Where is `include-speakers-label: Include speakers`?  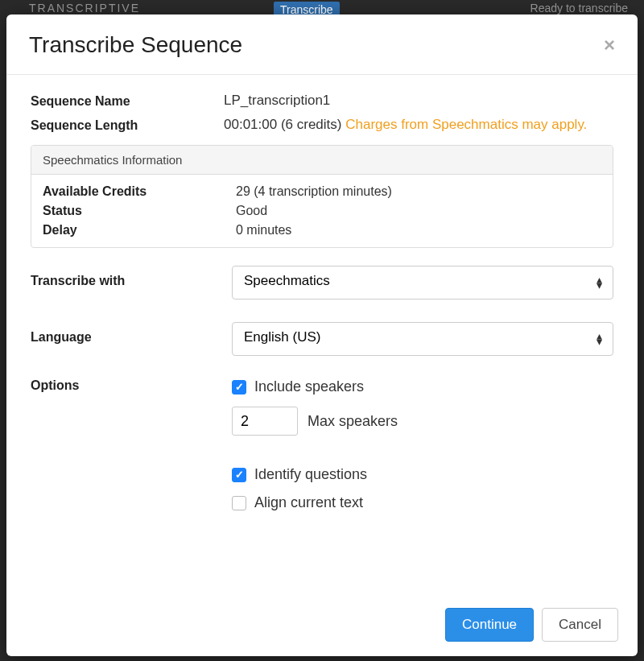 include-speakers-label: Include speakers is located at coordinates (309, 386).